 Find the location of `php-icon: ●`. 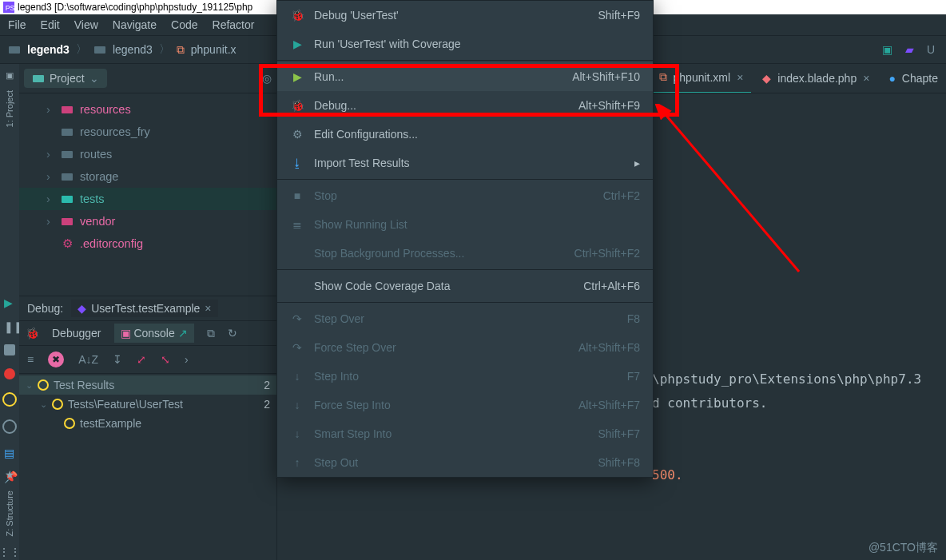

php-icon: ● is located at coordinates (892, 78).